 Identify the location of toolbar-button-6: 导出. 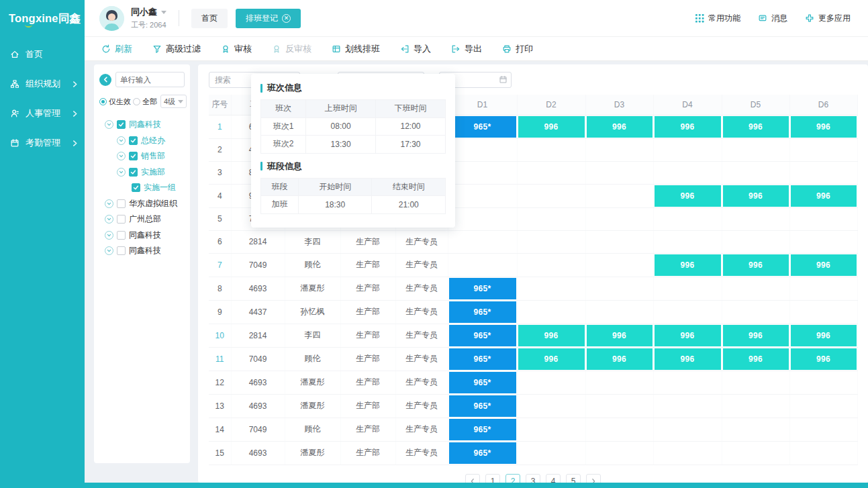
(467, 49).